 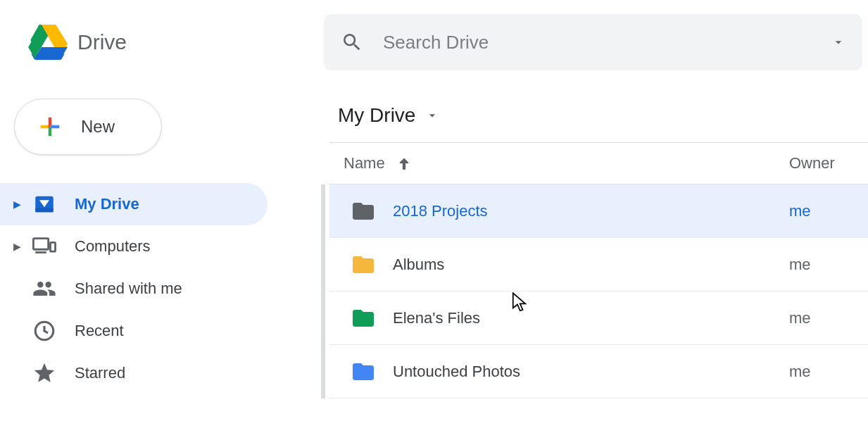 I want to click on file-row: Elena's Files me, so click(x=598, y=318).